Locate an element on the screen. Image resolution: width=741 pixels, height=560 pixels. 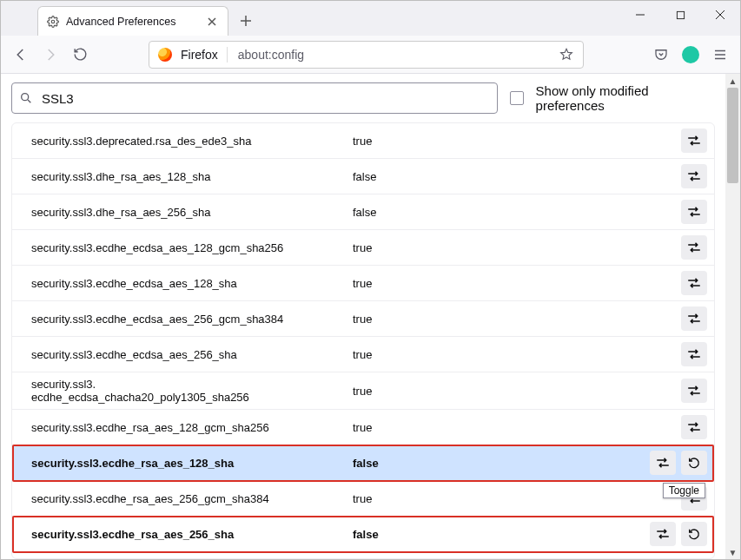
pref-row: security.ssl3.ecdhe_rsa_aes_256_shafalse is located at coordinates (363, 535).